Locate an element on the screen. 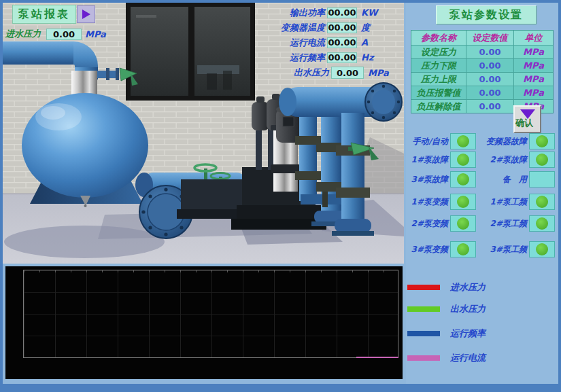 The image size is (561, 392). neg-pressure-release-input: 0.00 is located at coordinates (490, 106).